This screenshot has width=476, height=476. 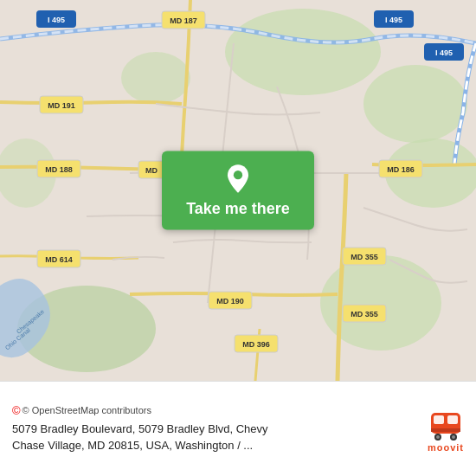 I want to click on moovit-bus-icon, so click(x=446, y=424).